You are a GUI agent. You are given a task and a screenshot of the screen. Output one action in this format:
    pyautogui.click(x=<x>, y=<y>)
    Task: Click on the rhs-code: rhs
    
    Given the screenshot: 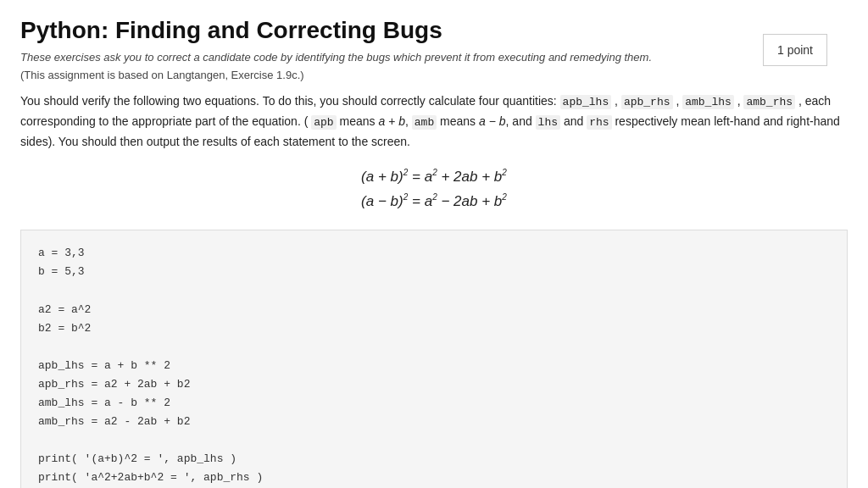 What is the action you would take?
    pyautogui.click(x=598, y=122)
    